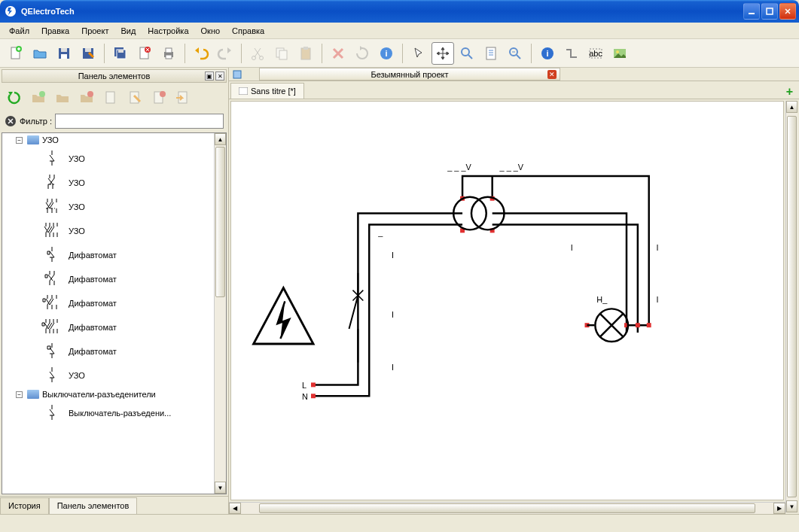 The image size is (799, 532). I want to click on maximize-button, so click(770, 11).